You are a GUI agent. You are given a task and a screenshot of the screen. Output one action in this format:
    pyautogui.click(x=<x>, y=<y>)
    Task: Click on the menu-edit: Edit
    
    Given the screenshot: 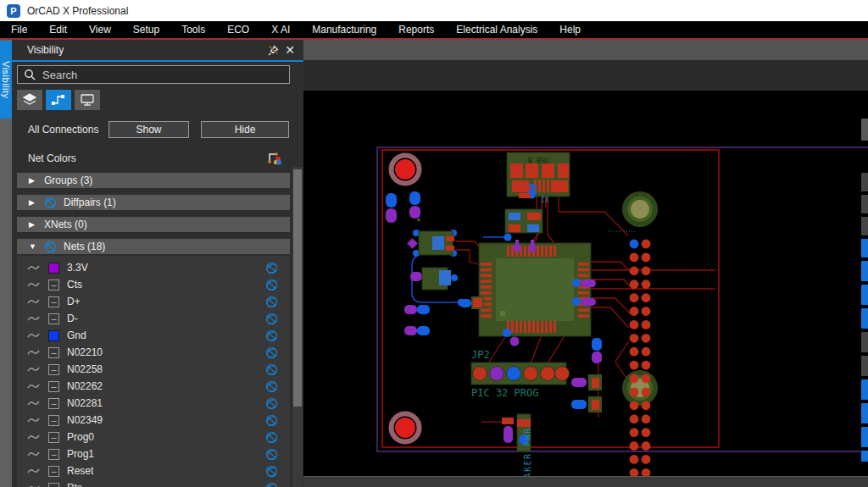 What is the action you would take?
    pyautogui.click(x=58, y=30)
    